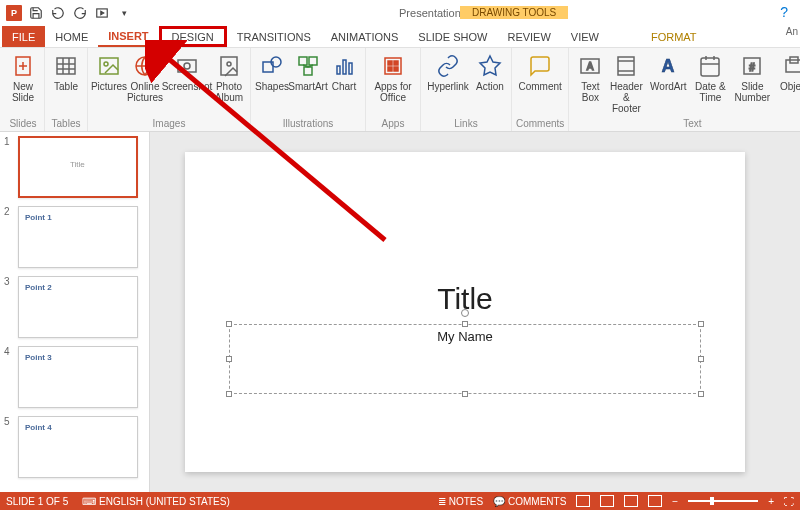 The height and width of the screenshot is (510, 800). I want to click on tab-transitions: TRANSITIONS, so click(274, 36).